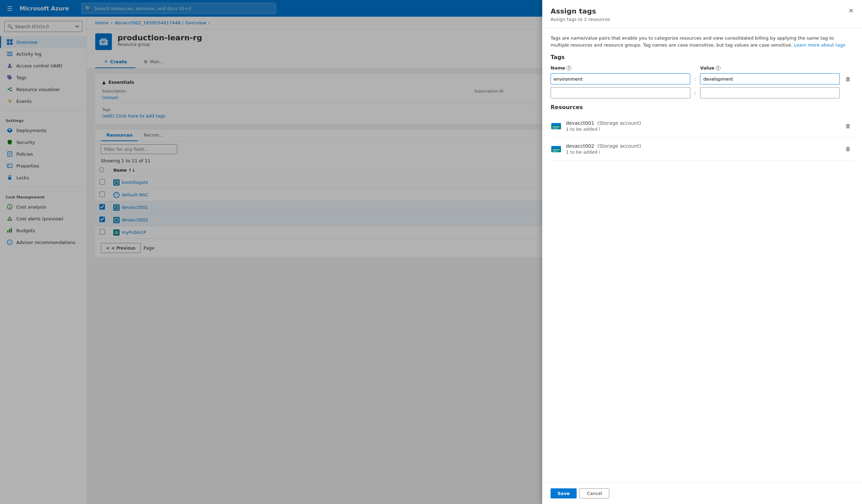  Describe the element at coordinates (702, 126) in the screenshot. I see `resource-item-info-0: devacct001 (Storage account) 1 to be add…` at that location.